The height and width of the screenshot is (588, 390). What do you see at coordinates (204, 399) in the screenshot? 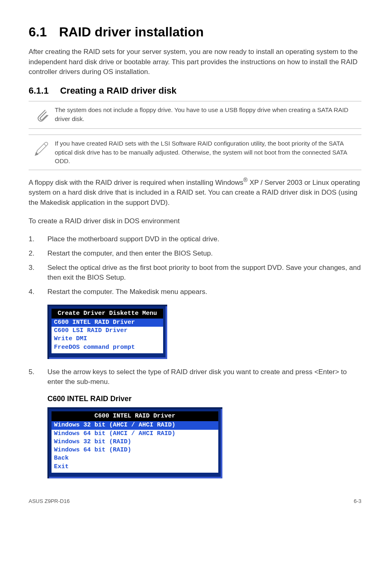
I see `c600-intel-heading: C600 INTEL RAID Driver` at bounding box center [204, 399].